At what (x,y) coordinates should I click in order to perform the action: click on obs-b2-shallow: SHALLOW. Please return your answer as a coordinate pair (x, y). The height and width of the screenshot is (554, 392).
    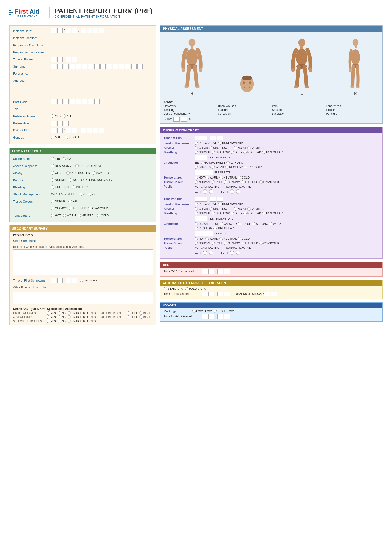
    Looking at the image, I should click on (221, 213).